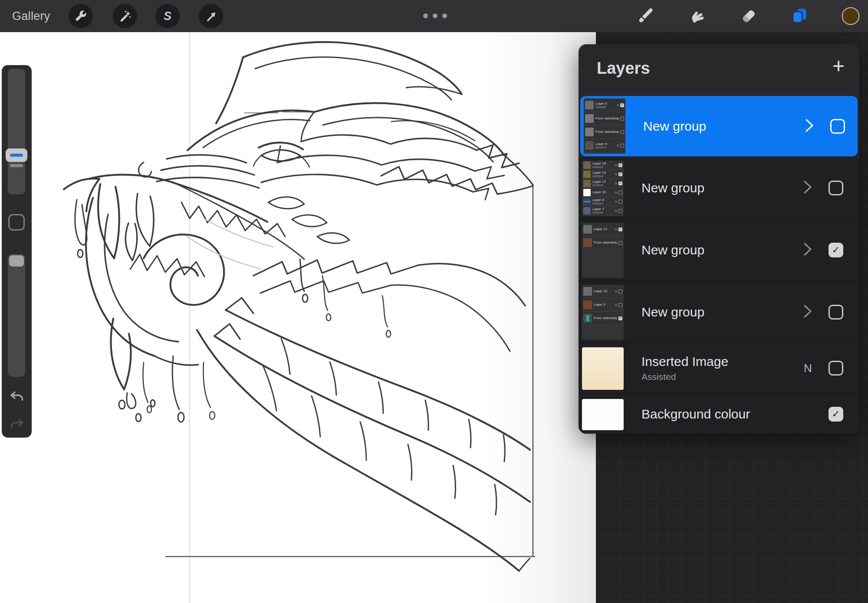 The image size is (868, 603). Describe the element at coordinates (168, 16) in the screenshot. I see `selection-button: S` at that location.